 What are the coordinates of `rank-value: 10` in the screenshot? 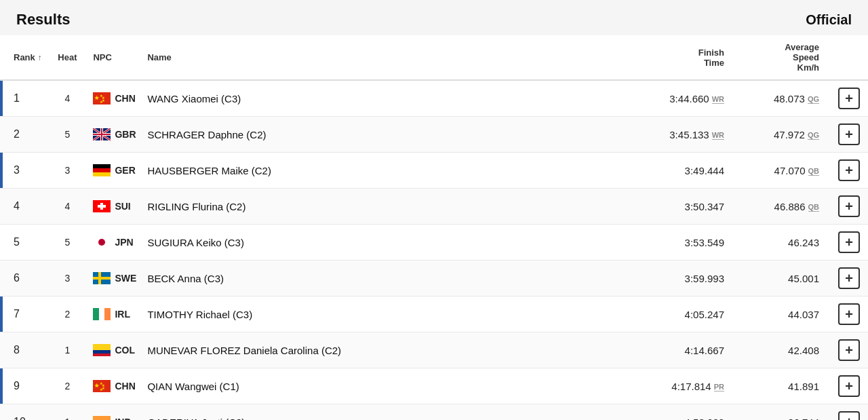 It's located at (20, 418).